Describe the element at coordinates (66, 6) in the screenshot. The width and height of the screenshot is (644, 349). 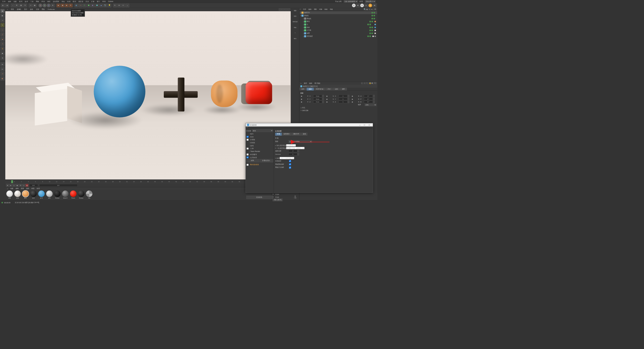
I see `render-pv-button: ▶` at that location.